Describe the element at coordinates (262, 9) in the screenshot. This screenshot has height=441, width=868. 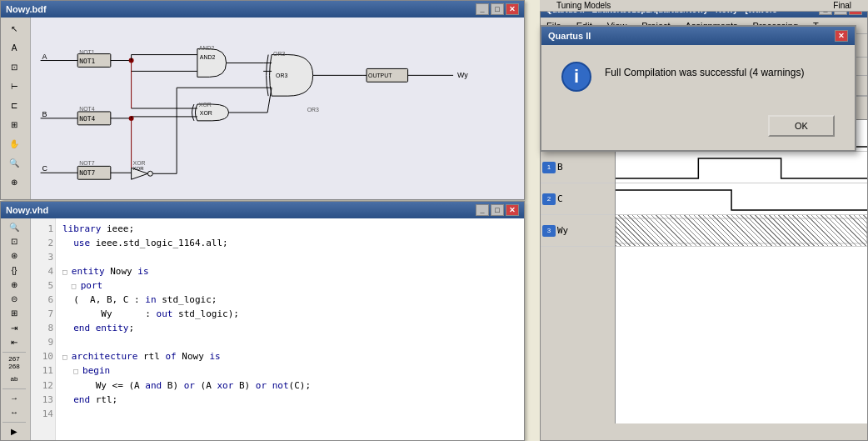
I see `bdf-titlebar: Nowy.bdf _ □ ✕` at that location.